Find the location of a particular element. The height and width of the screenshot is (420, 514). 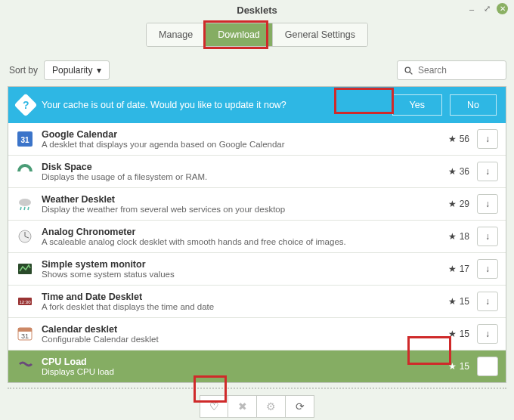

disk-icon is located at coordinates (25, 171).